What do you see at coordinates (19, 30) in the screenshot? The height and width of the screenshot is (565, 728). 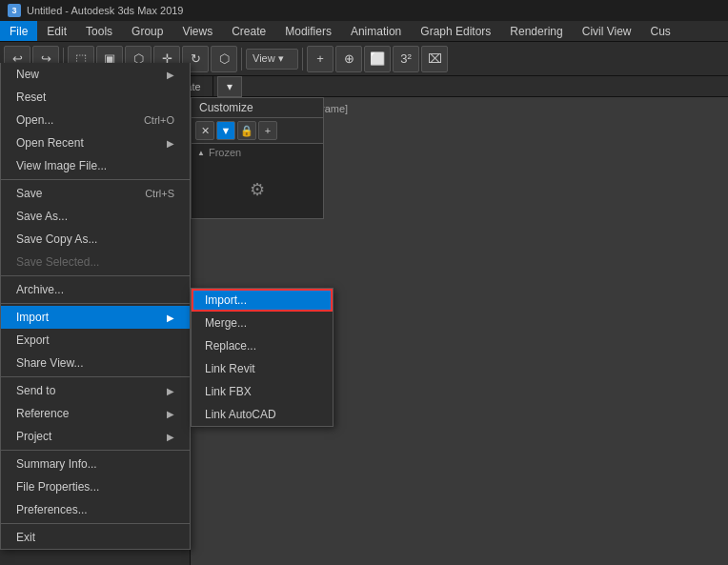 I see `menu-file: File` at bounding box center [19, 30].